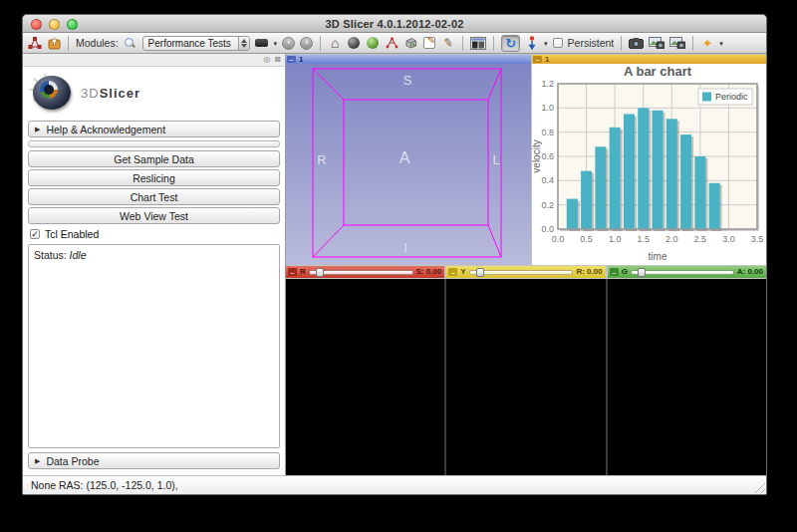 The image size is (797, 532). What do you see at coordinates (153, 130) in the screenshot?
I see `help-acknowledgement-section: ▶ Help & Acknowledgement` at bounding box center [153, 130].